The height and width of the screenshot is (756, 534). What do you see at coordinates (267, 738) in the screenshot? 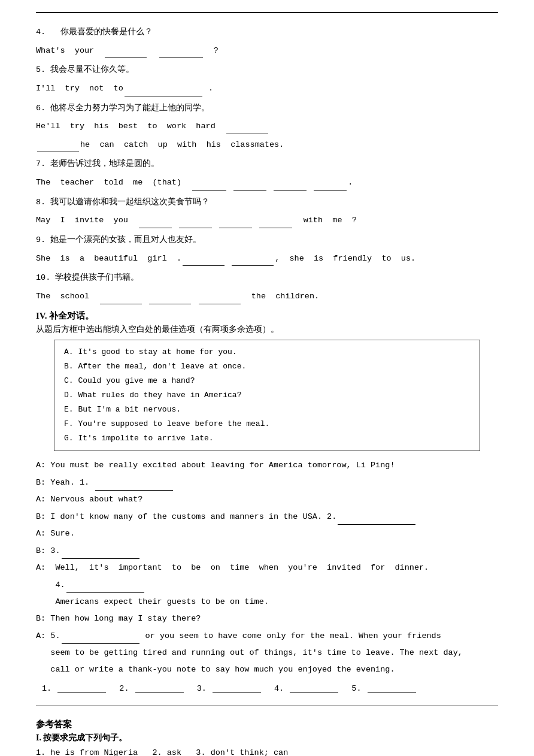
I see `answer-sub-title: I. 按要求完成下列句子。` at bounding box center [267, 738].